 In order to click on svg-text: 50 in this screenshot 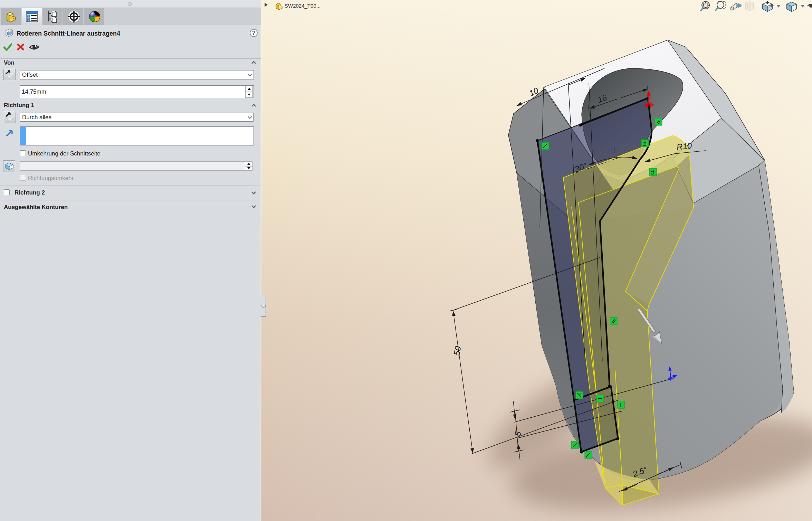, I will do `click(457, 351)`.